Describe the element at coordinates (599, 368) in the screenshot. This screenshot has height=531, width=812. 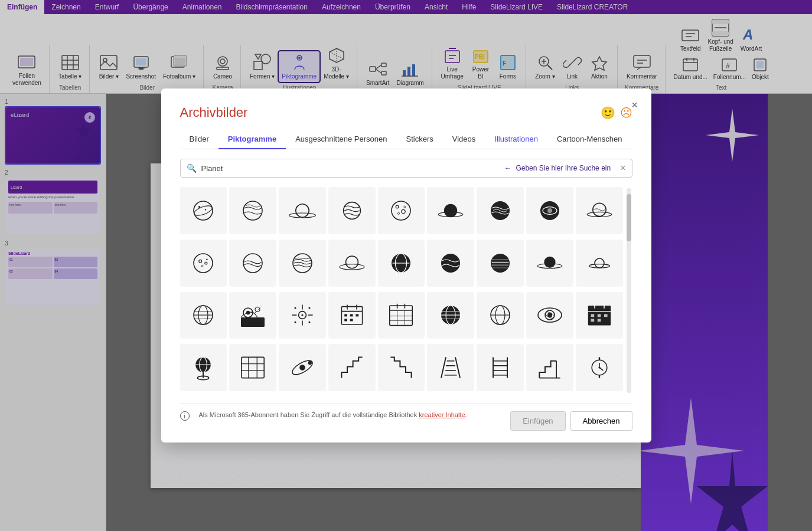
I see `icon-watch` at that location.